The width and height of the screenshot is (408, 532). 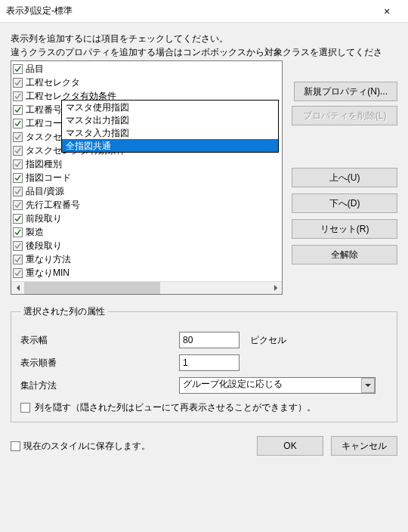 What do you see at coordinates (387, 11) in the screenshot?
I see `close-icon: ×` at bounding box center [387, 11].